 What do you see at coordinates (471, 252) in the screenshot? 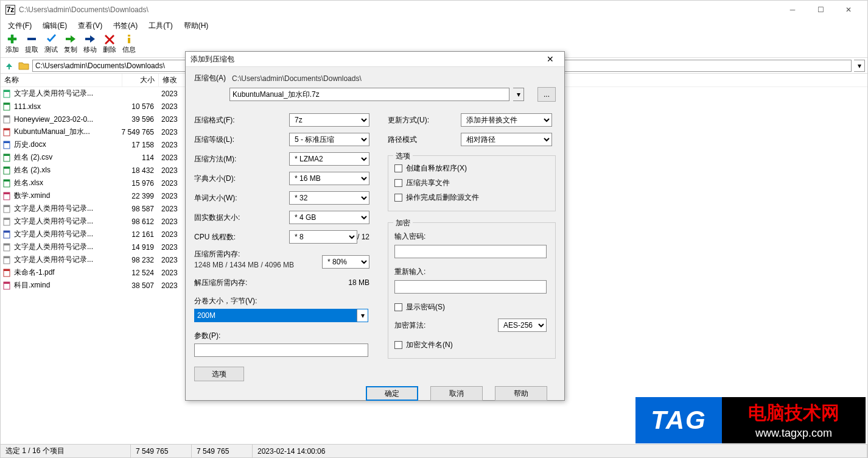
I see `password-input` at bounding box center [471, 252].